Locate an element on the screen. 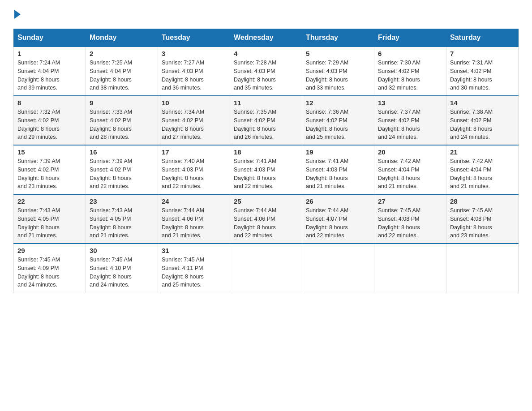 This screenshot has width=532, height=411. calendar-day-cell: 3Sunrise: 7:27 AMSunset: 4:03 PMDaylight… is located at coordinates (194, 71).